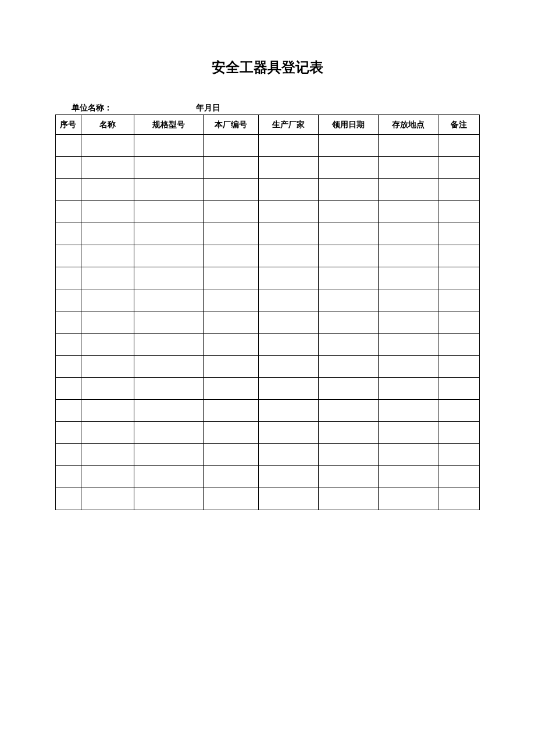  Describe the element at coordinates (288, 125) in the screenshot. I see `col-mfr: 生产厂家` at that location.